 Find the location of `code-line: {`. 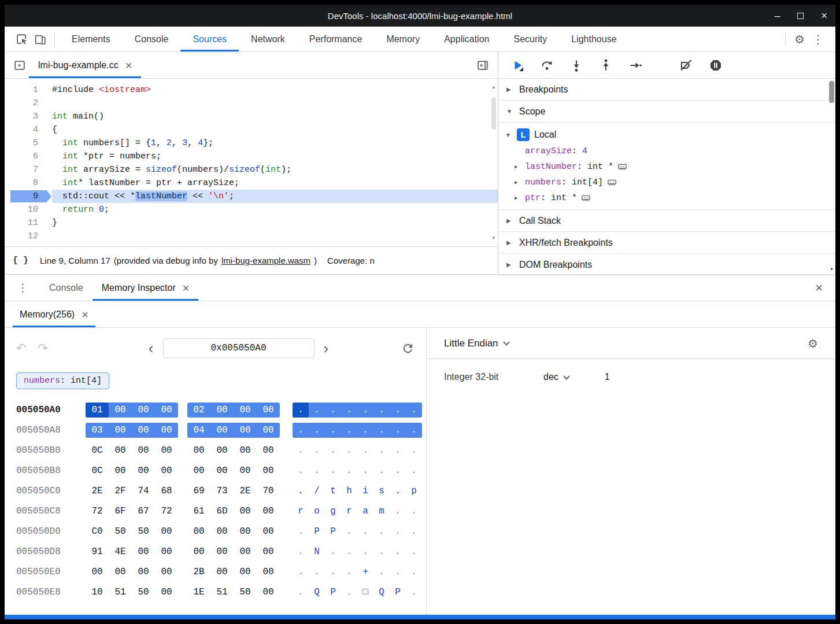

code-line: { is located at coordinates (275, 130).